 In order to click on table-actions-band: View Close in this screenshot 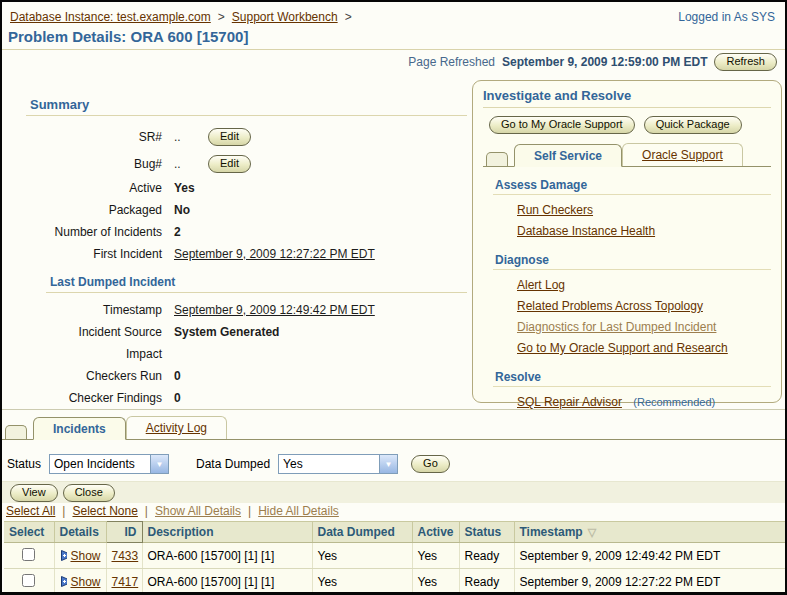, I will do `click(394, 492)`.